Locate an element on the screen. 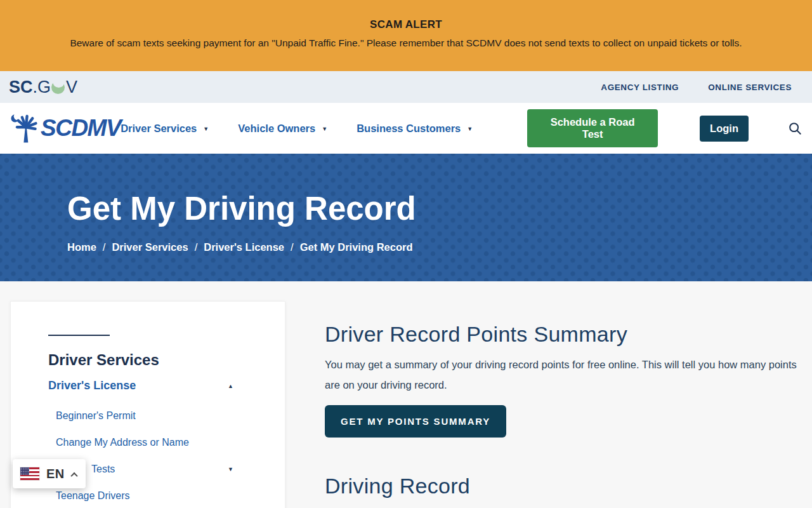  points-summary-heading: Driver Record Points Summary is located at coordinates (561, 334).